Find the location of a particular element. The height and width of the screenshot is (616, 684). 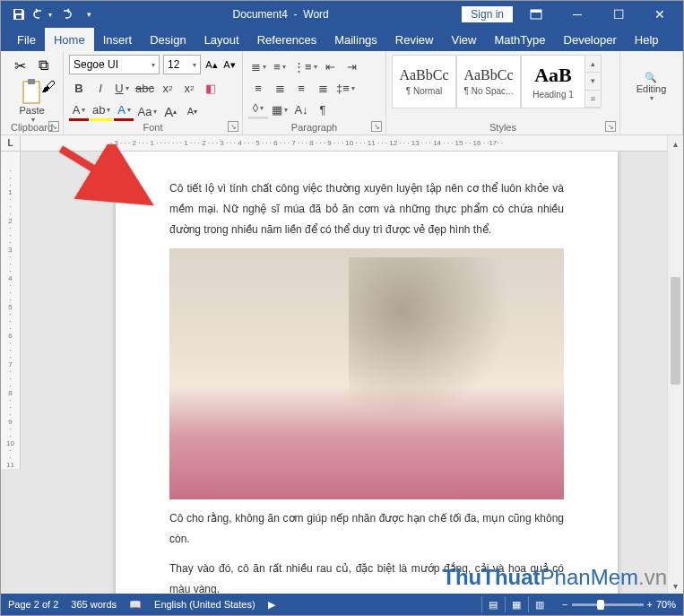

vertical-ruler: ···1···2···3···4···5···6···7···8···9··10… is located at coordinates (11, 310).